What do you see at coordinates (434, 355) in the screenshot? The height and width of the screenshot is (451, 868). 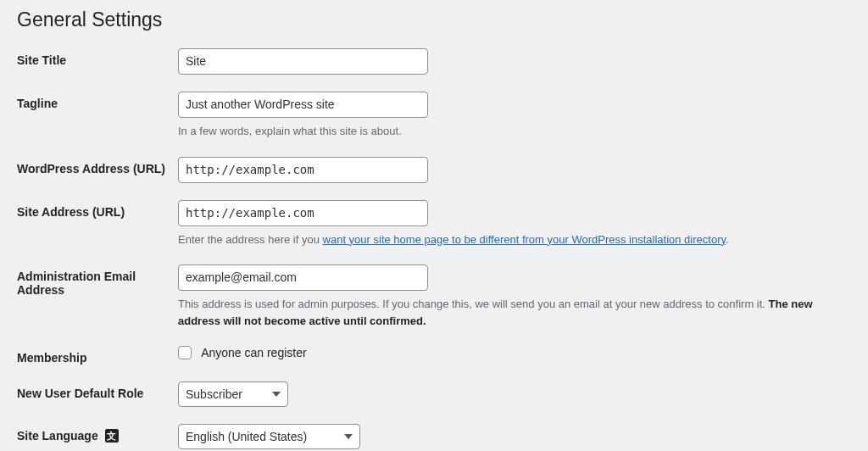 I see `row-membership: Membership Anyone can register` at bounding box center [434, 355].